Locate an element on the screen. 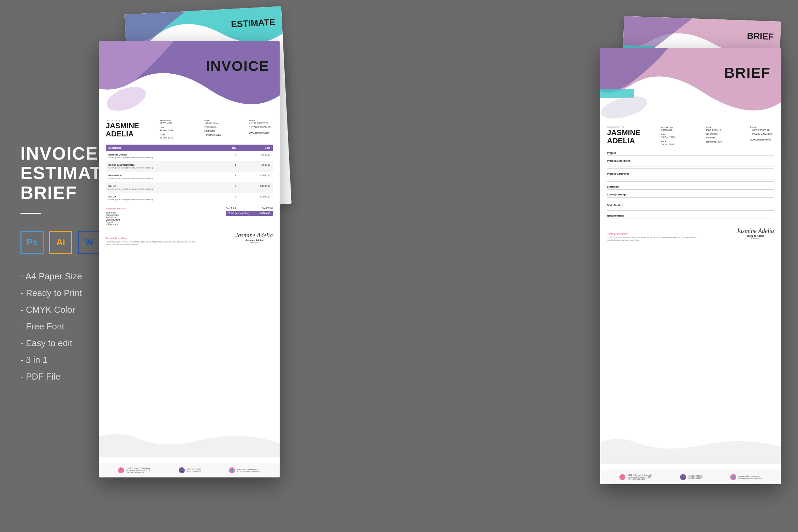 Image resolution: width=798 pixels, height=532 pixels. brief-footer-web-text: www.yourbusiness.comyourbusiness@gmail.c… is located at coordinates (750, 477).